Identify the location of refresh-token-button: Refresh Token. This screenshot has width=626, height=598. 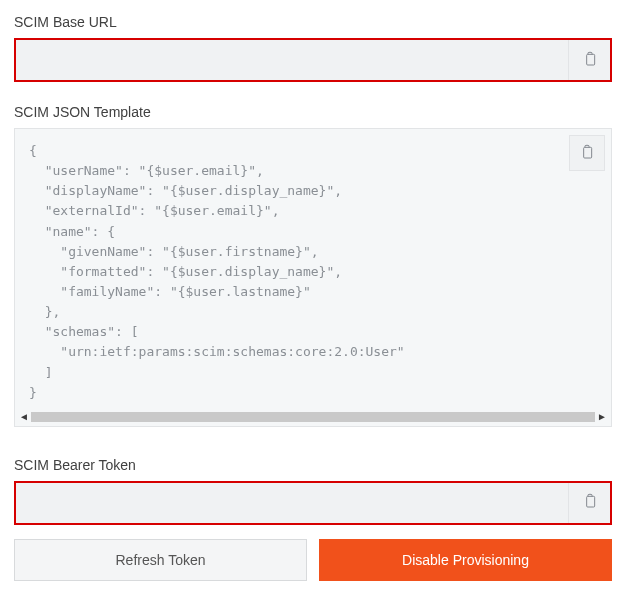
(160, 560).